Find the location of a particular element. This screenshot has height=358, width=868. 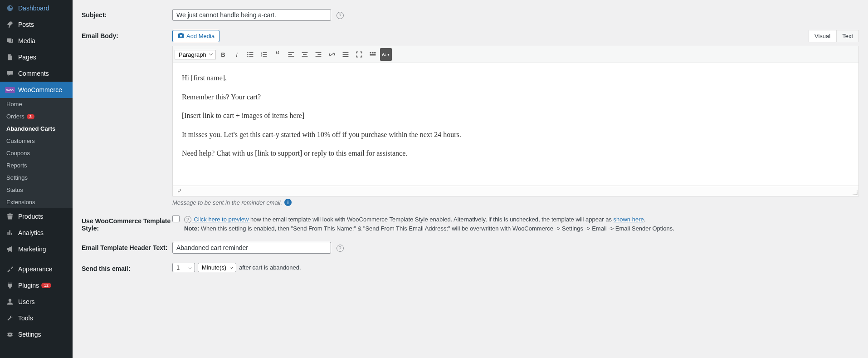

svg-text: 3 is located at coordinates (261, 56).